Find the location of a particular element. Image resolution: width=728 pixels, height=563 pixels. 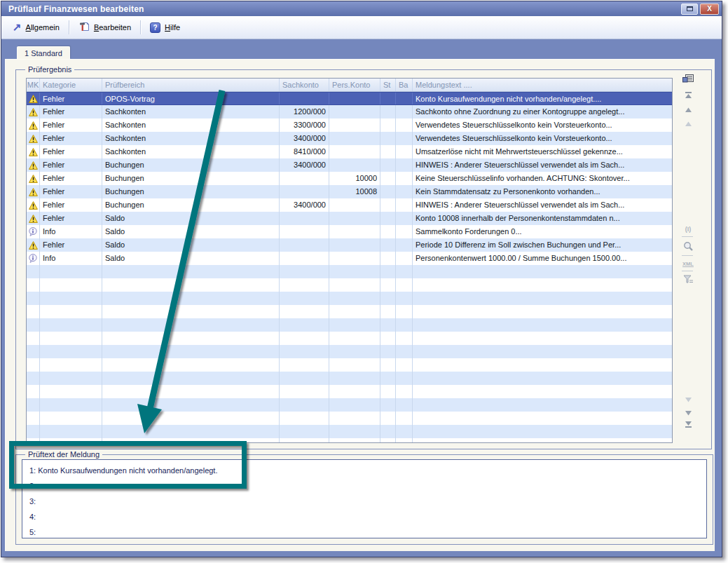

cell-pers_konto: 10000 is located at coordinates (355, 178).